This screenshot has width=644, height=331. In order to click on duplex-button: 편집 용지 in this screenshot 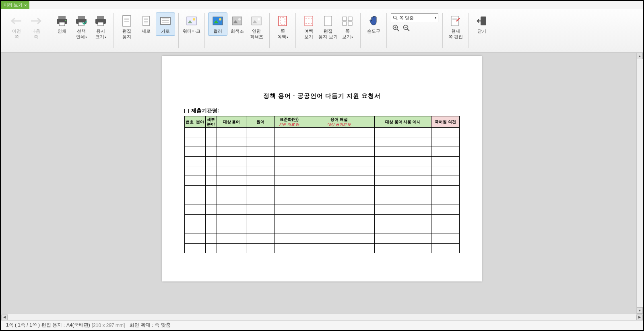, I will do `click(127, 27)`.